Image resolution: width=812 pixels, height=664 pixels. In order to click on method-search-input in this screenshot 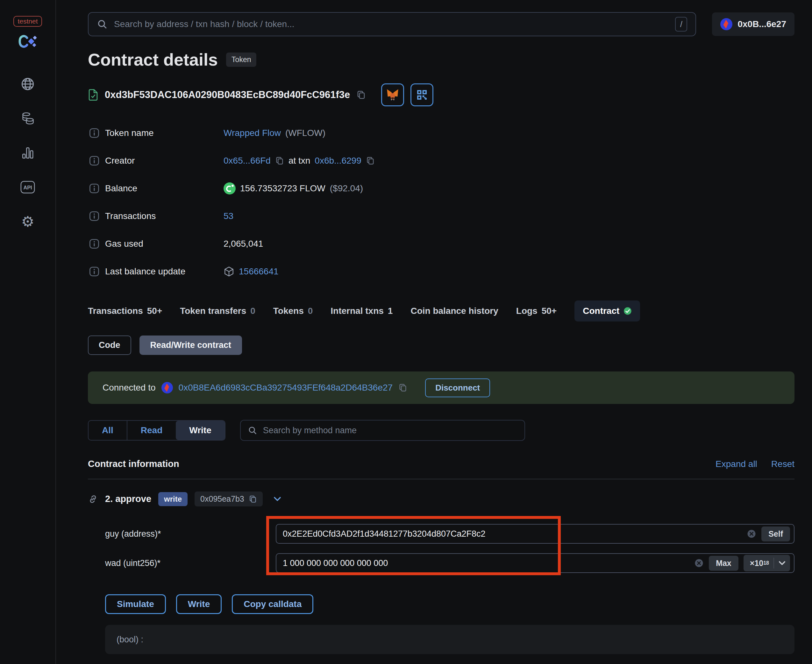, I will do `click(390, 431)`.